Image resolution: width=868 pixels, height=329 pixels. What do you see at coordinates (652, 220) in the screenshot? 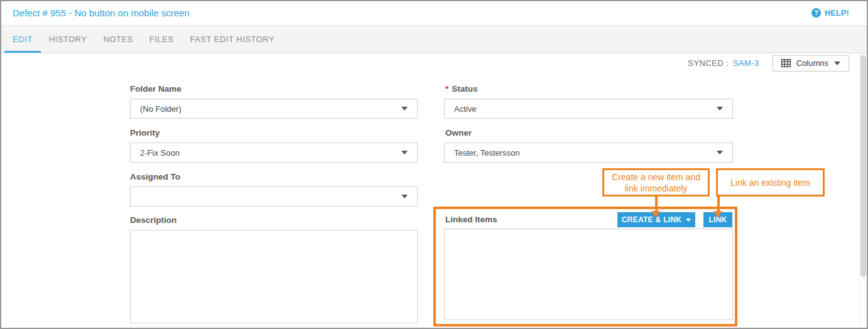
I see `create-and-link-button-label: CREATE & LINK` at bounding box center [652, 220].